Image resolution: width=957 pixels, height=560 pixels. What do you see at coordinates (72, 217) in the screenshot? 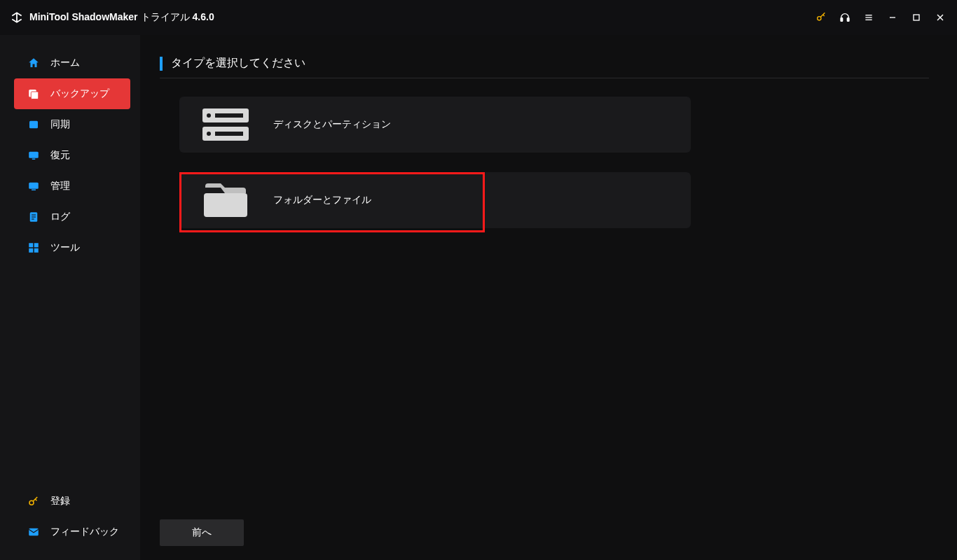
I see `sidebar-item-log: ログ` at bounding box center [72, 217].